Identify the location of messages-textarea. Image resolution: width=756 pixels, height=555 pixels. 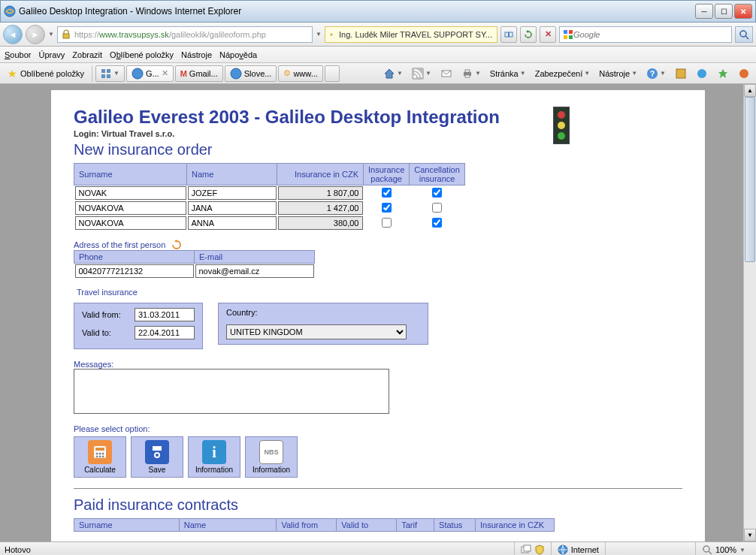
(231, 391).